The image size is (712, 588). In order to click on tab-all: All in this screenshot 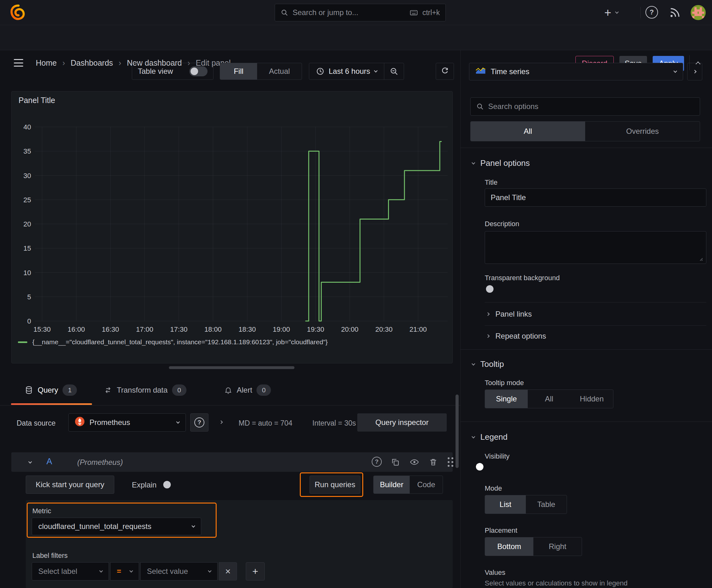, I will do `click(528, 131)`.